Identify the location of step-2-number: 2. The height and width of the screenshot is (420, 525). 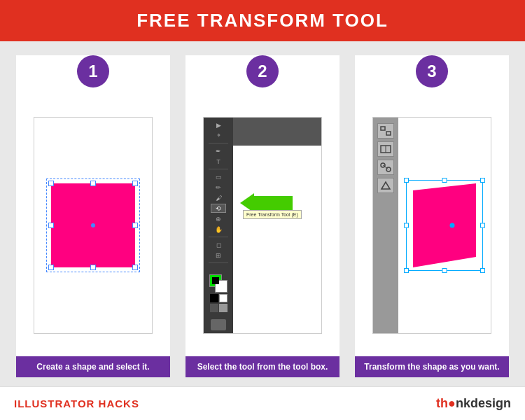
(262, 71).